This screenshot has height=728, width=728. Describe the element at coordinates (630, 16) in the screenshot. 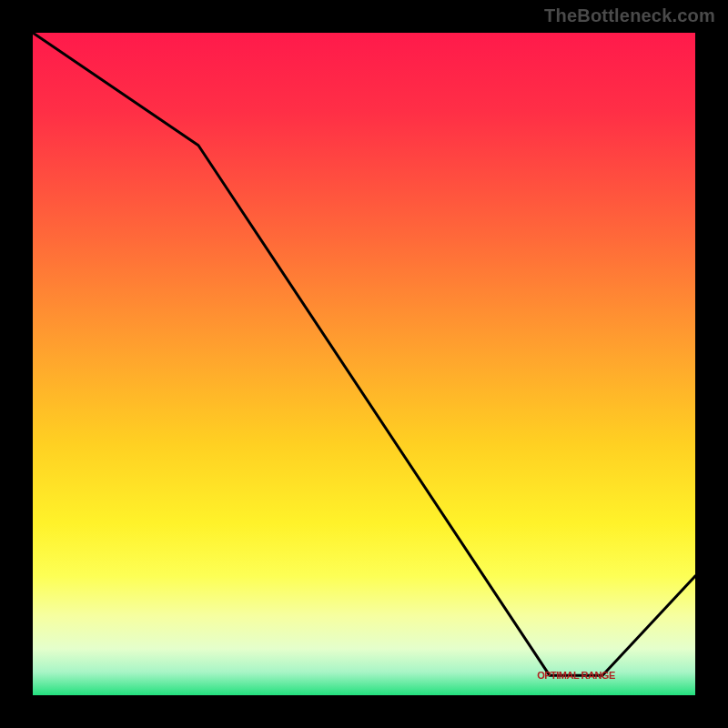

I see `watermark-text: TheBottleneck.com` at that location.